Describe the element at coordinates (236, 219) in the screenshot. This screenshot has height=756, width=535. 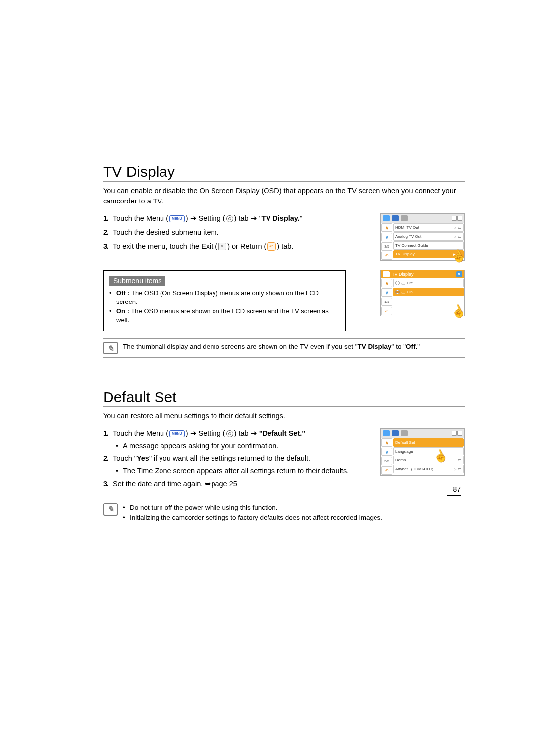
I see `step-1-tv: Touch the Menu (MENU) ➔ Setting () tab ➔…` at that location.